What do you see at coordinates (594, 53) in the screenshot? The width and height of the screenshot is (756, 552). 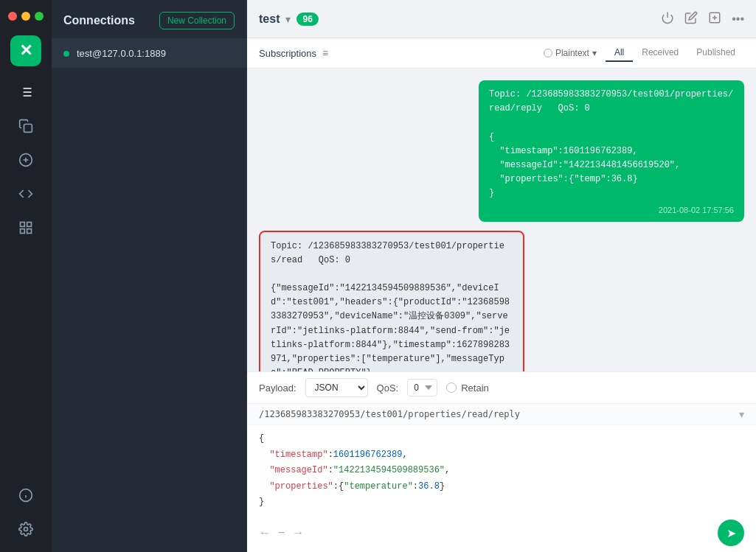 I see `format-chevron-icon: ▾` at bounding box center [594, 53].